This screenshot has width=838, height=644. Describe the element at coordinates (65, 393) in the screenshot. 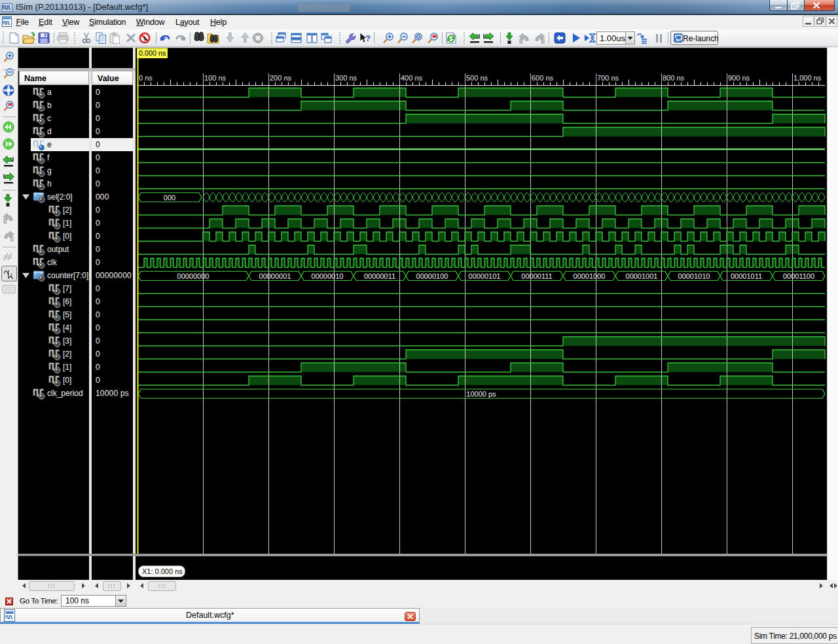

I see `svg-text: clk_period` at that location.